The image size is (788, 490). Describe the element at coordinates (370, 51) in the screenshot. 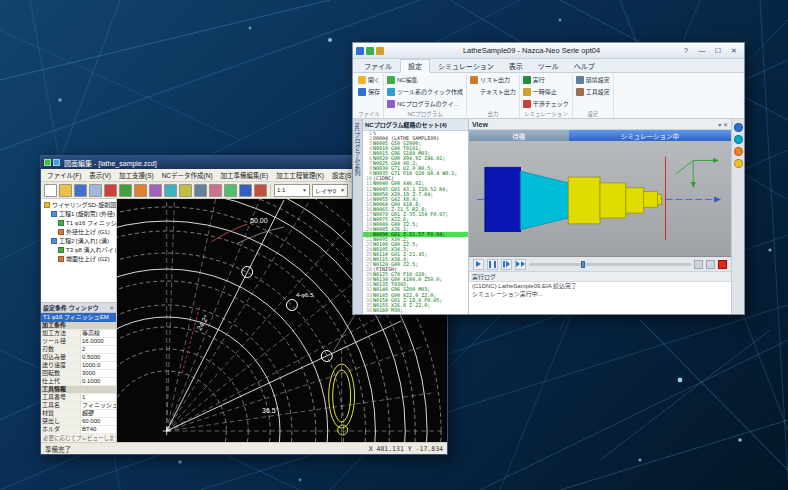

I see `save-icon` at that location.